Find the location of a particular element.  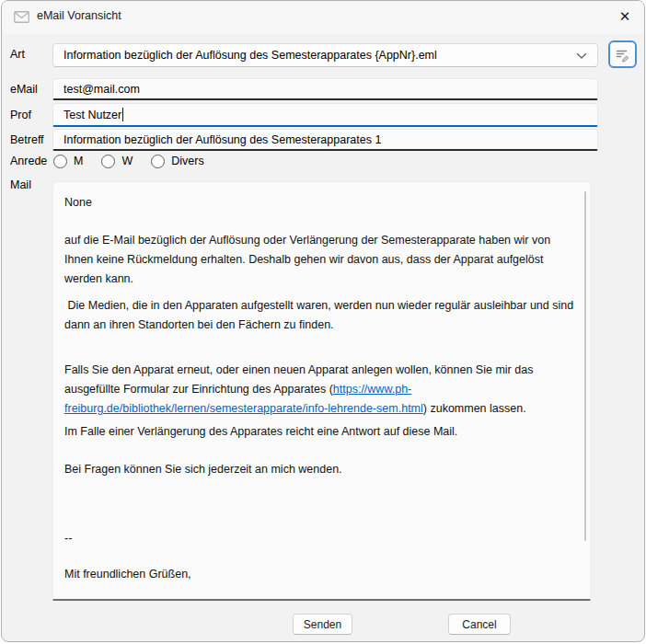

email-input: test@mail.com is located at coordinates (326, 89).